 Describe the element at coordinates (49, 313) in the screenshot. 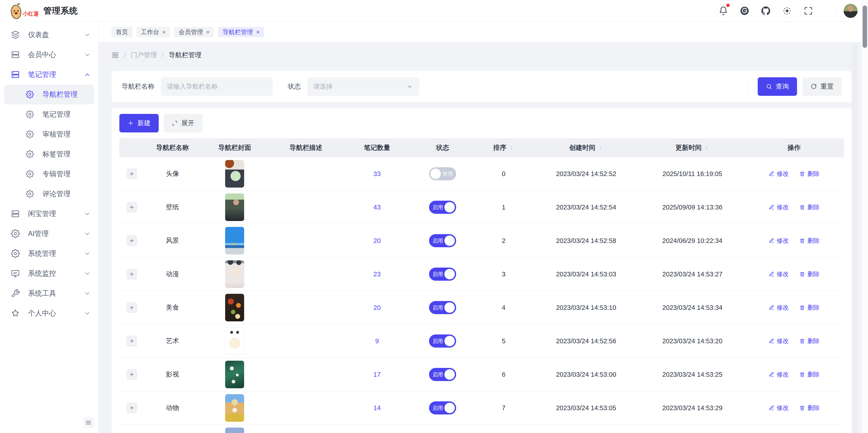

I see `sidebar-item-个人中心: 个人中心` at that location.